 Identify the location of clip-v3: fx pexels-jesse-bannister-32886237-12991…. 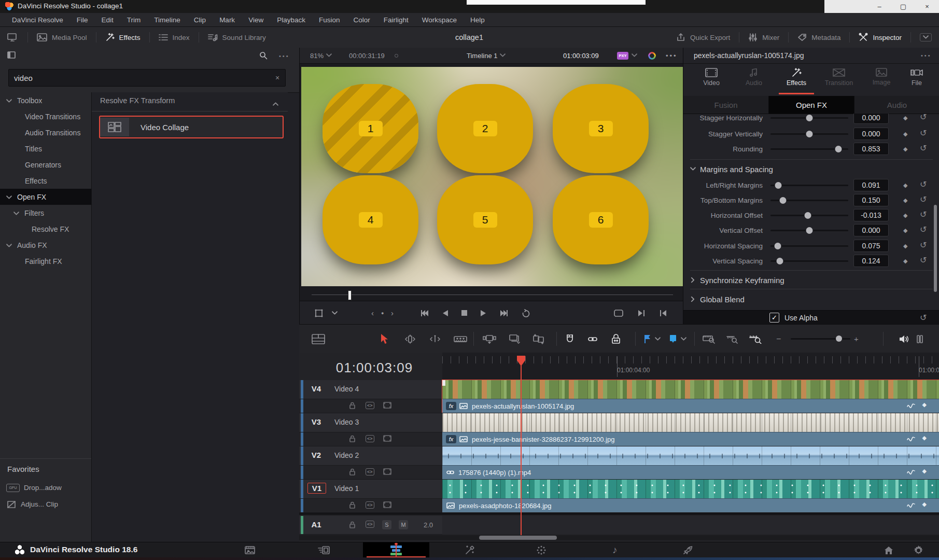
(691, 429).